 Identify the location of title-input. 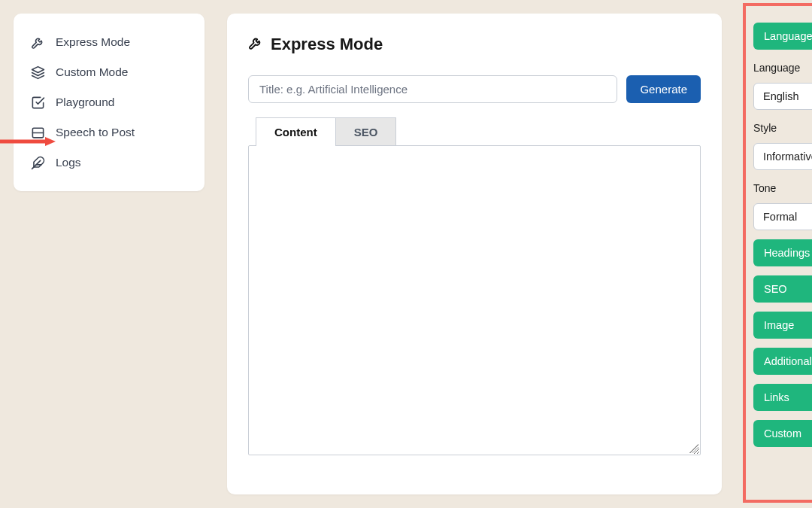
(433, 89).